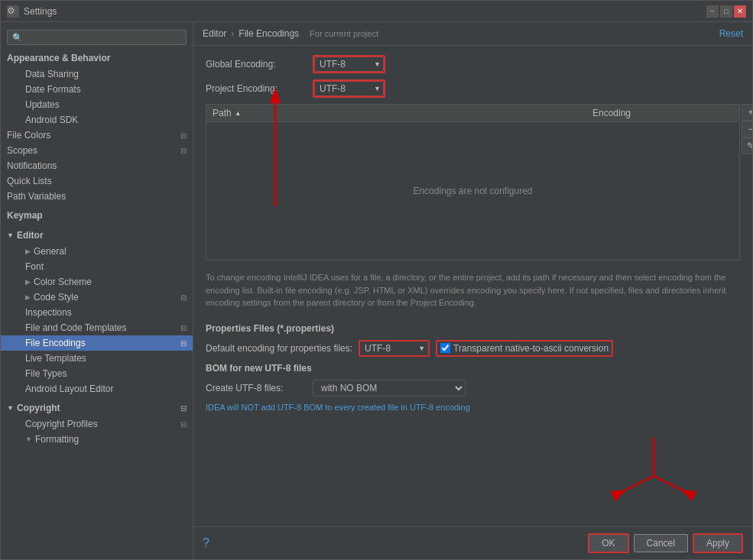 Image resolution: width=753 pixels, height=560 pixels. I want to click on sidebar-item-general: ▶General, so click(96, 251).